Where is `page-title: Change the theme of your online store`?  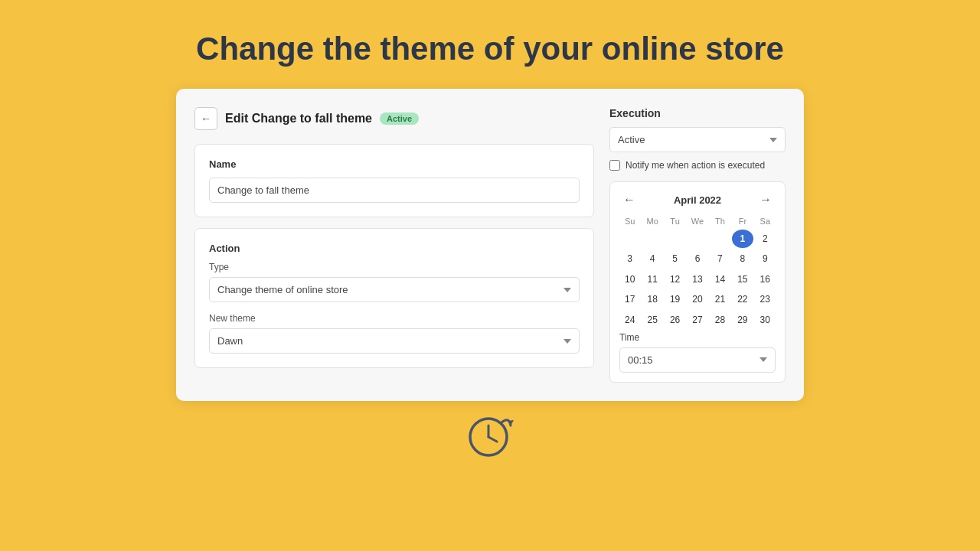 page-title: Change the theme of your online store is located at coordinates (490, 49).